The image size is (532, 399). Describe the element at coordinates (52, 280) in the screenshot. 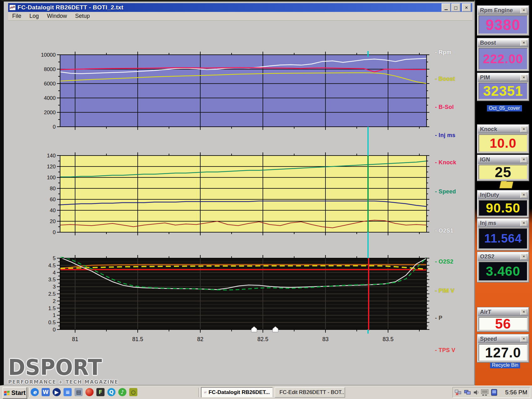

I see `y-axis-tick-label: 3.5` at that location.